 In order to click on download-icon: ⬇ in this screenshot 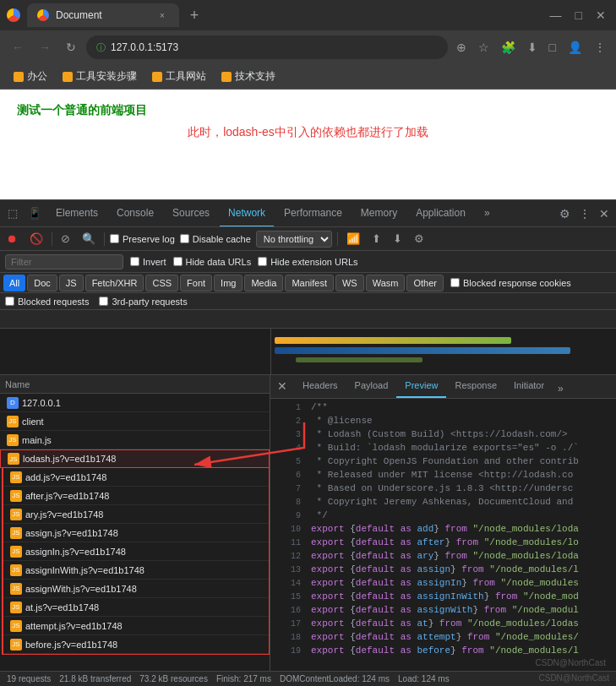, I will do `click(397, 238)`.